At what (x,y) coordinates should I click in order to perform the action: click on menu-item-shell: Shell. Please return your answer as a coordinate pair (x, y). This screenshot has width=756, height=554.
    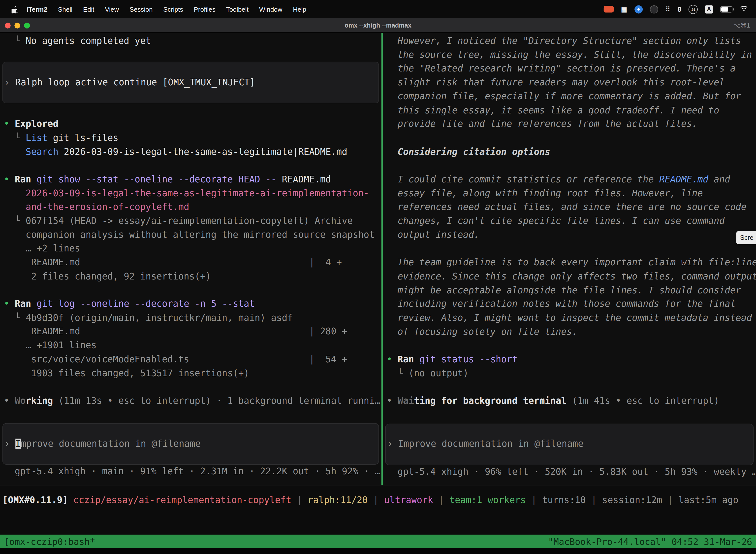
    Looking at the image, I should click on (65, 9).